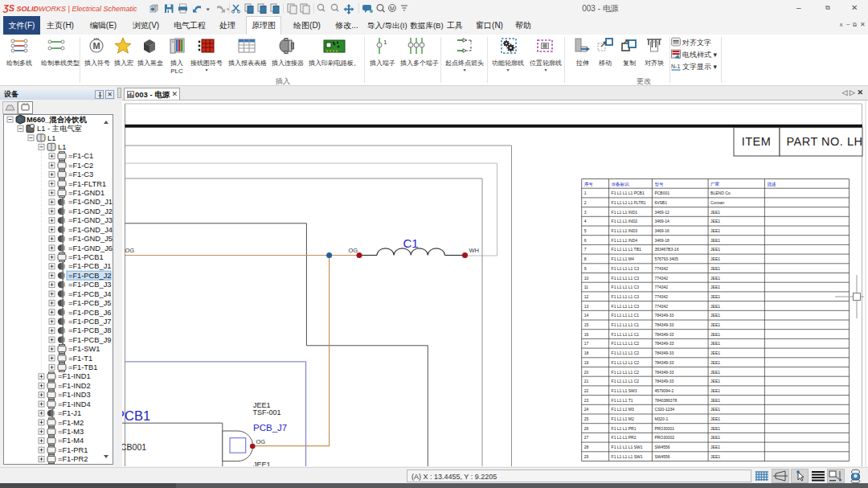 This screenshot has width=868, height=488. Describe the element at coordinates (587, 363) in the screenshot. I see `svg-text: 19` at that location.